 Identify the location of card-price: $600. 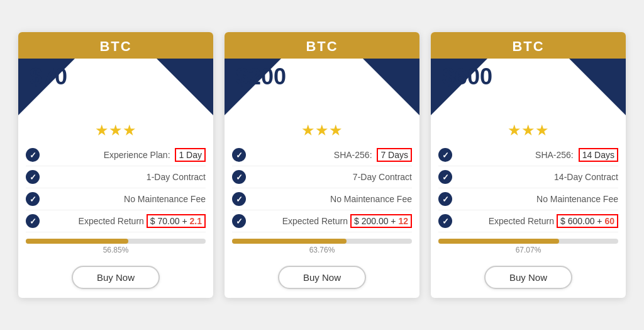
(528, 77).